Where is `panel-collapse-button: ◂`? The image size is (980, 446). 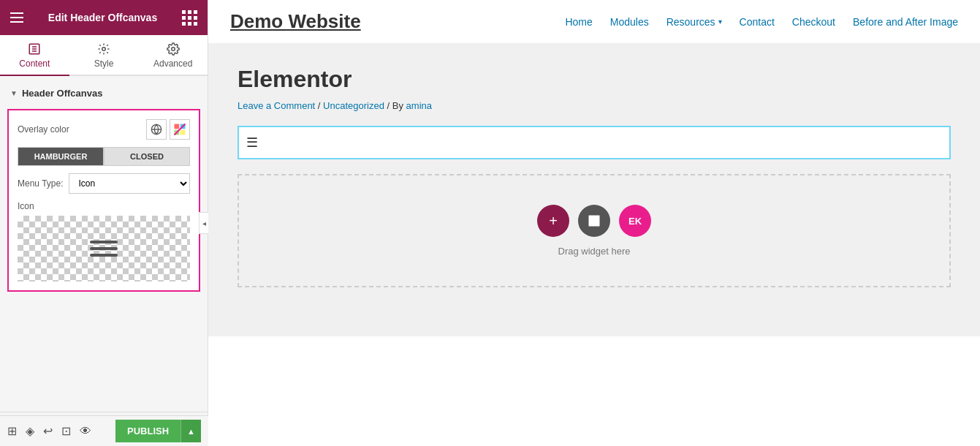
panel-collapse-button: ◂ is located at coordinates (204, 223).